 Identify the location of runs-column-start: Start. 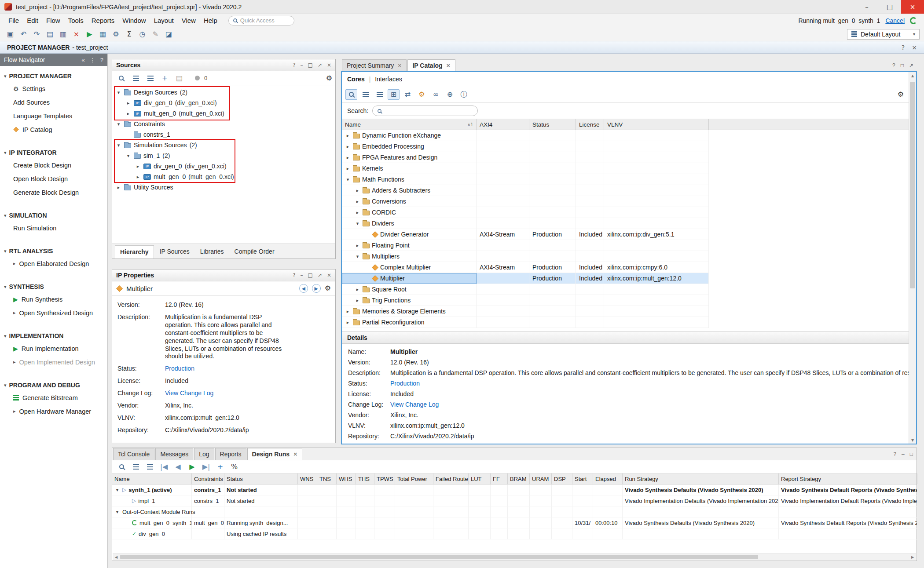
(583, 479).